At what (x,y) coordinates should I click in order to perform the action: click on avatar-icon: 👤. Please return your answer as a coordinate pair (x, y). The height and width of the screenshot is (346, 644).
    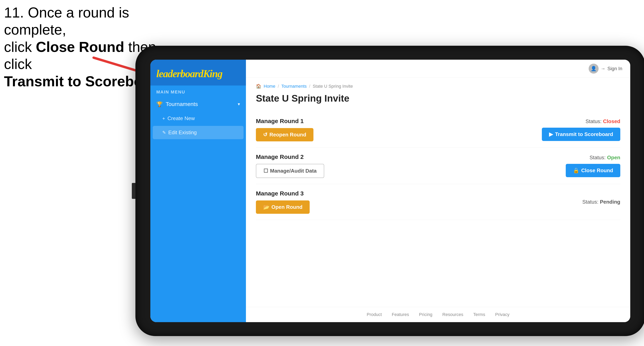
    Looking at the image, I should click on (594, 69).